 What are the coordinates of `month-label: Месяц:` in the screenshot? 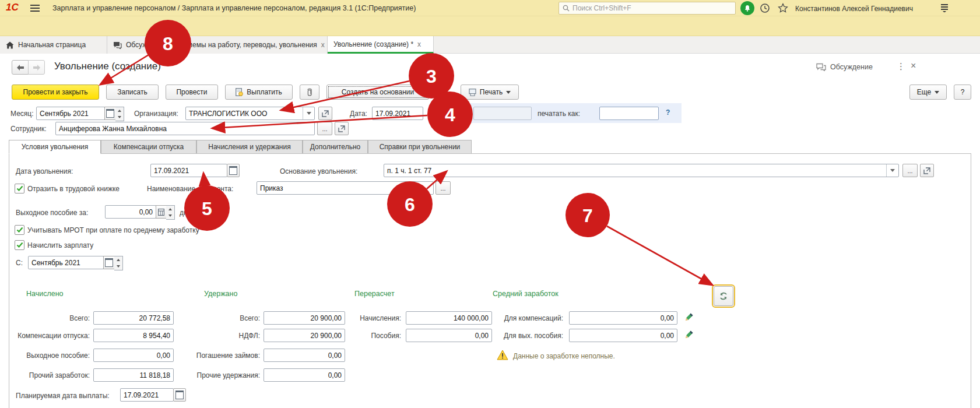 It's located at (22, 114).